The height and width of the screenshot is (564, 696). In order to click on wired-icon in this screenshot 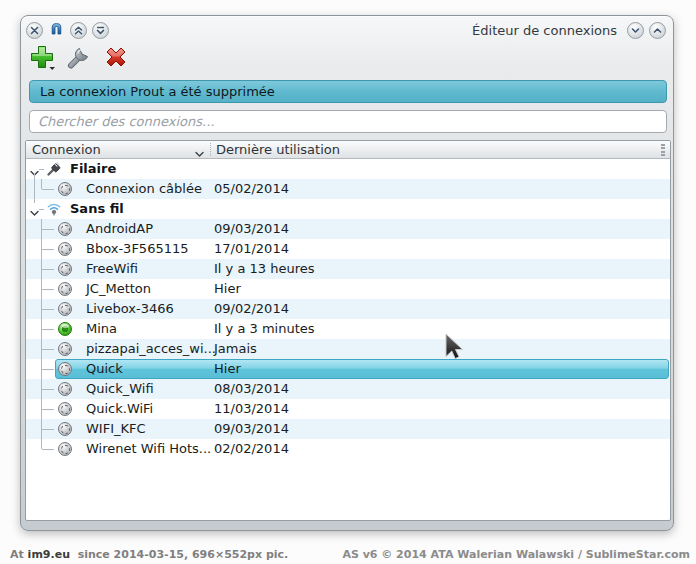, I will do `click(54, 169)`.